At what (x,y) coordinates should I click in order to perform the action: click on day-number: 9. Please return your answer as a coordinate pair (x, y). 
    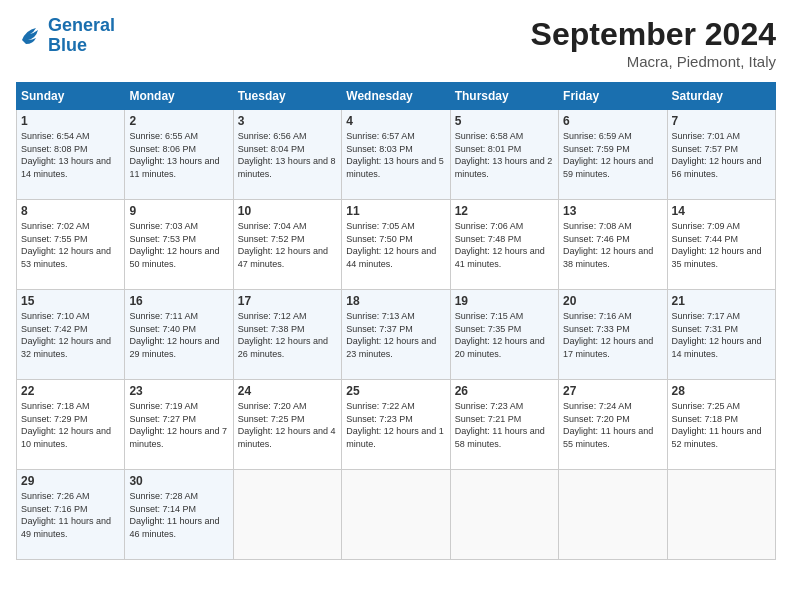
    Looking at the image, I should click on (178, 211).